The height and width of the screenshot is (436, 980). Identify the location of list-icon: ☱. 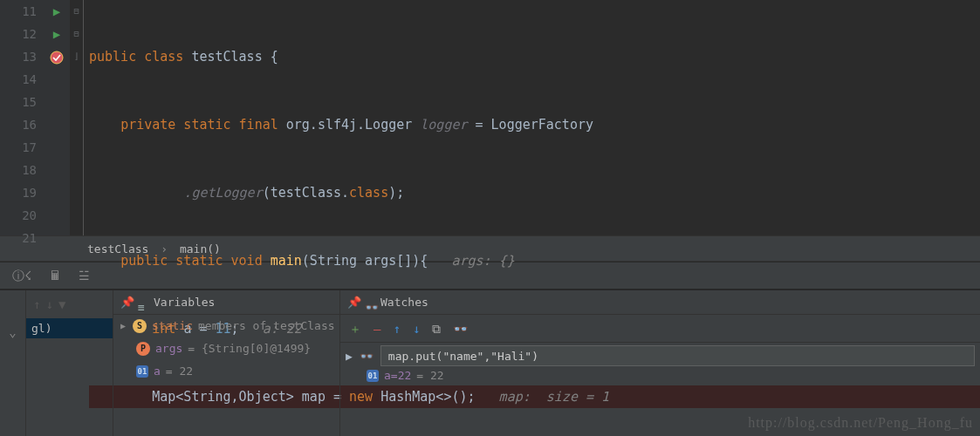
(84, 276).